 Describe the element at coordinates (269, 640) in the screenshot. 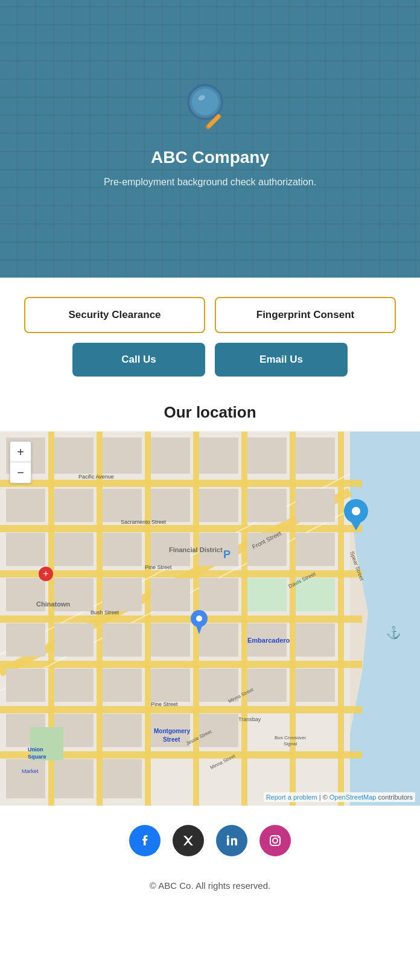

I see `svg-text: Embarcadero` at that location.